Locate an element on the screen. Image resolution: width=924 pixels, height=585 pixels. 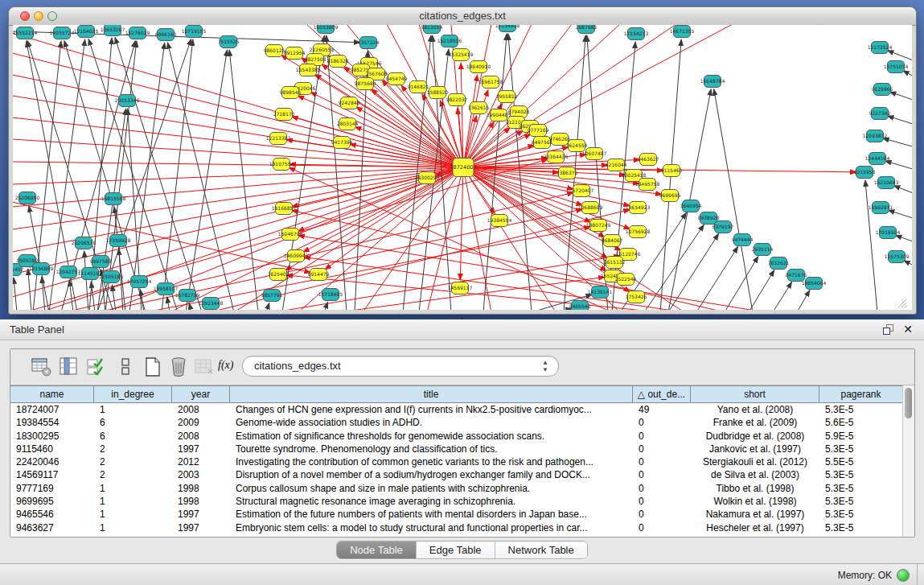
tab-network-table: Network Table is located at coordinates (541, 550).